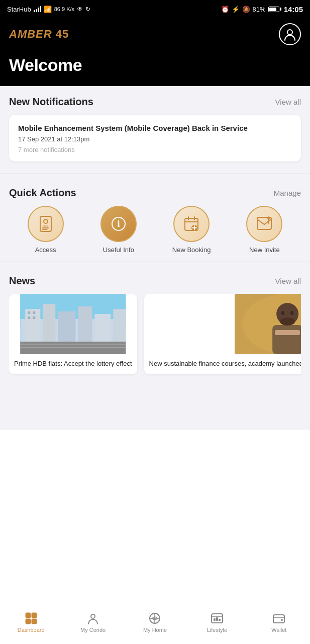  What do you see at coordinates (64, 9) in the screenshot?
I see `data-speed: 86.9 K/s` at bounding box center [64, 9].